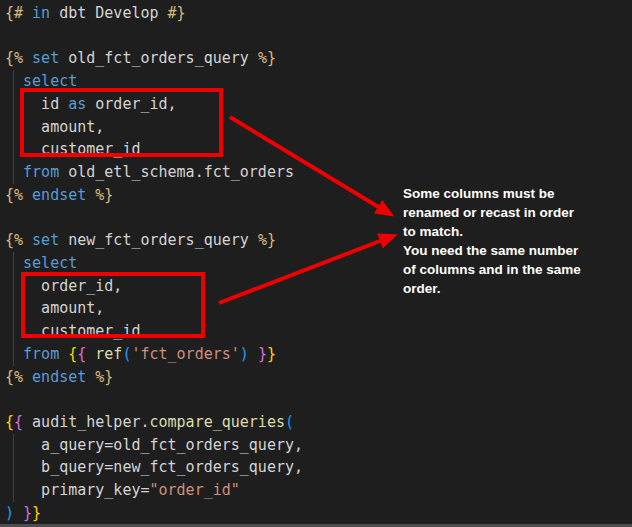  Describe the element at coordinates (154, 445) in the screenshot. I see `code-token: a_query=old_fct_orders_query,` at that location.